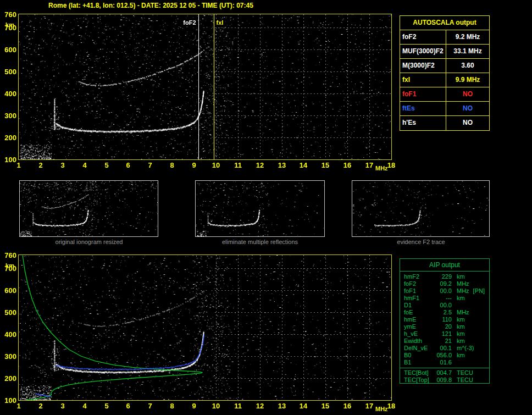 The image size is (532, 415). What do you see at coordinates (420, 348) in the screenshot?
I see `aip-param-label: DelN_vE` at bounding box center [420, 348].